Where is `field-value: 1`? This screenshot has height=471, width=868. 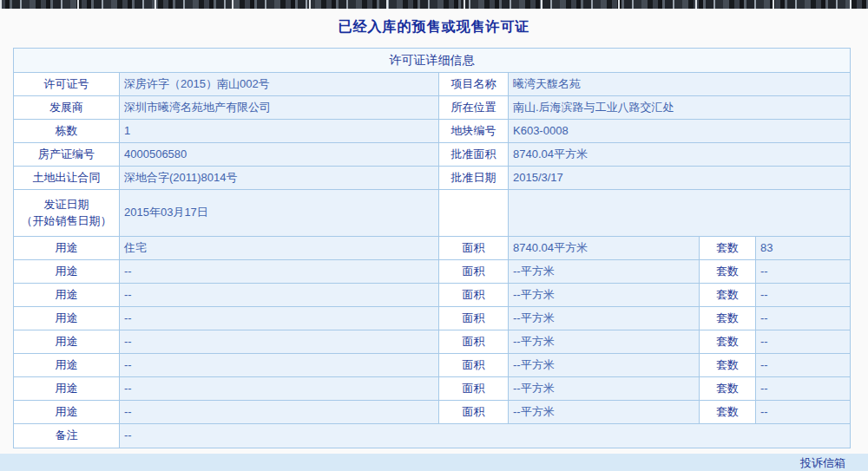 field-value: 1 is located at coordinates (279, 131).